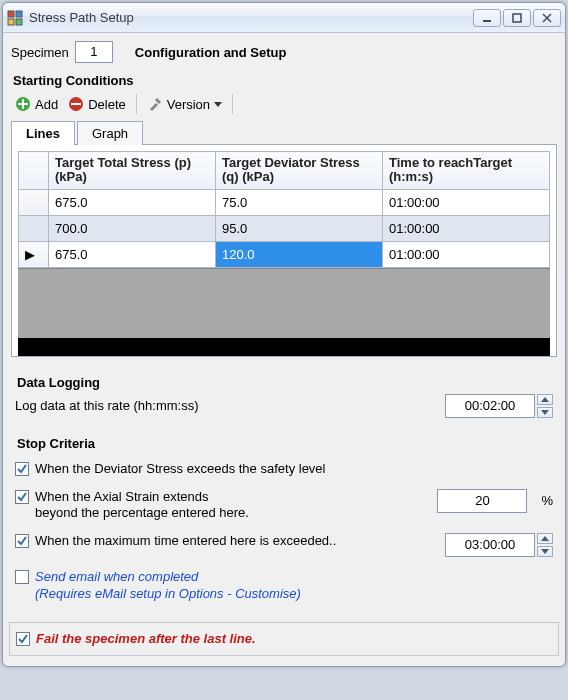 This screenshot has height=700, width=568. I want to click on col-header-q: Target Deviator Stress (q) (kPa), so click(300, 171).